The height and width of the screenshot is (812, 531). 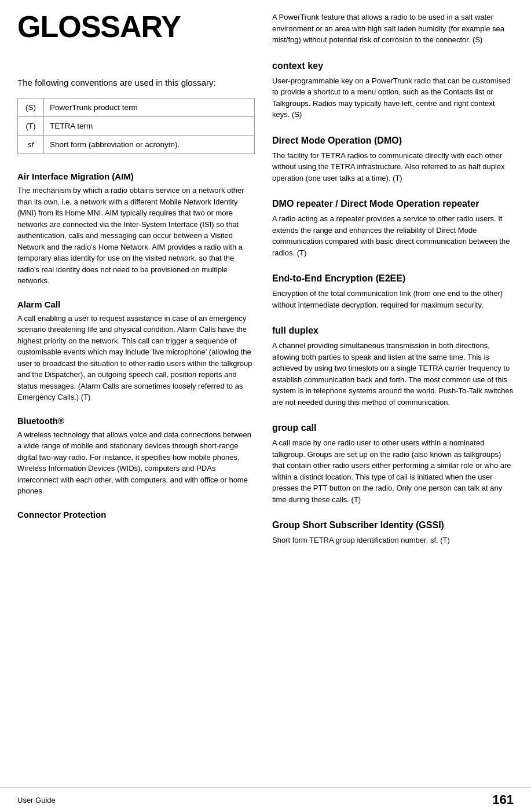 What do you see at coordinates (136, 126) in the screenshot?
I see `conventions-table: (S) PowerTrunk product term (T) TETRA te…` at bounding box center [136, 126].